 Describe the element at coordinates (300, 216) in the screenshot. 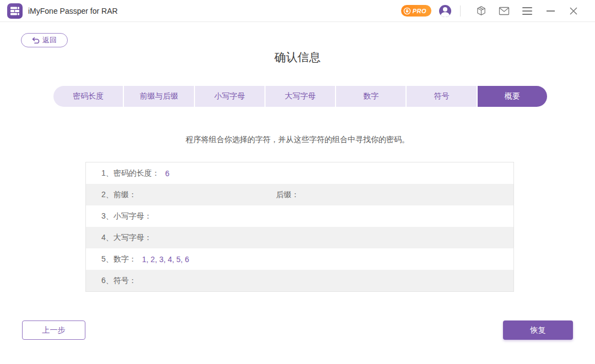

I see `summary-row-lowercase: 3、小写字母：` at that location.